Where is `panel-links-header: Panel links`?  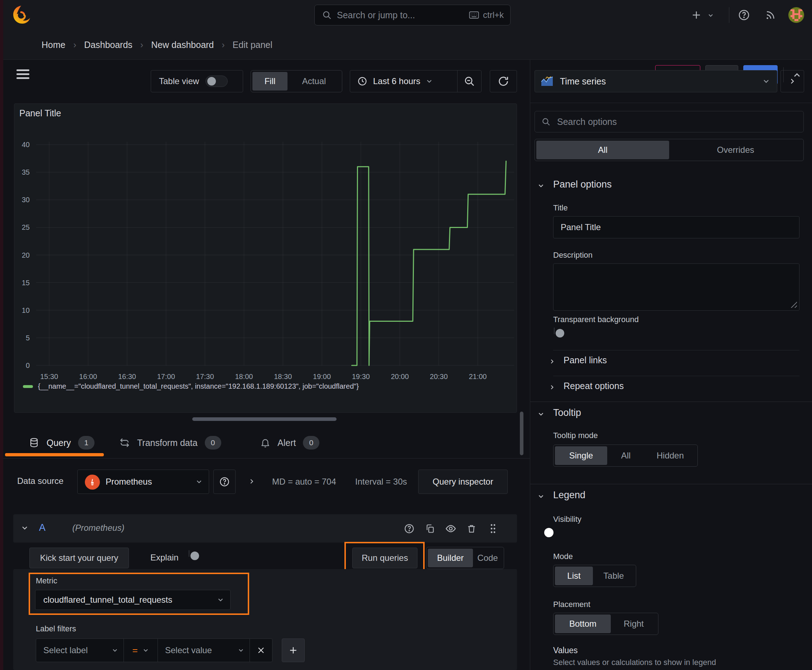
panel-links-header: Panel links is located at coordinates (585, 360).